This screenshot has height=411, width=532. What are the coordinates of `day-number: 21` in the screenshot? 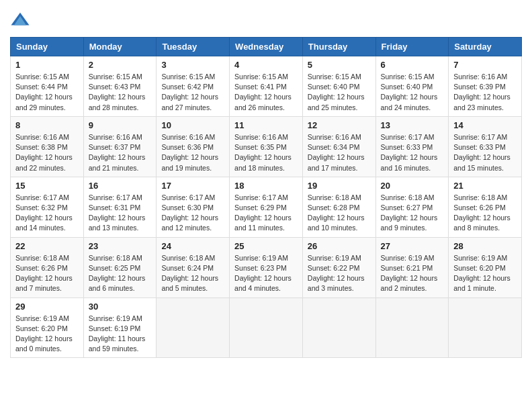 It's located at (485, 185).